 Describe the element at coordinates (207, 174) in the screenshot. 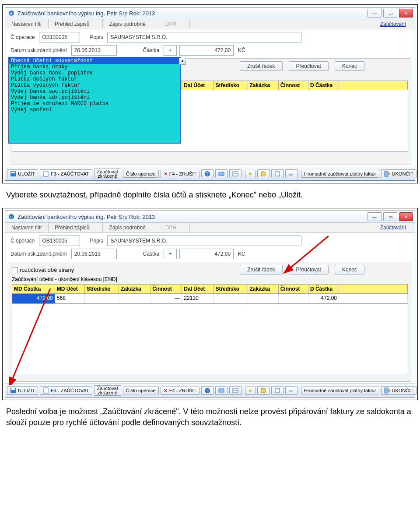

I see `help-icon: ?` at that location.